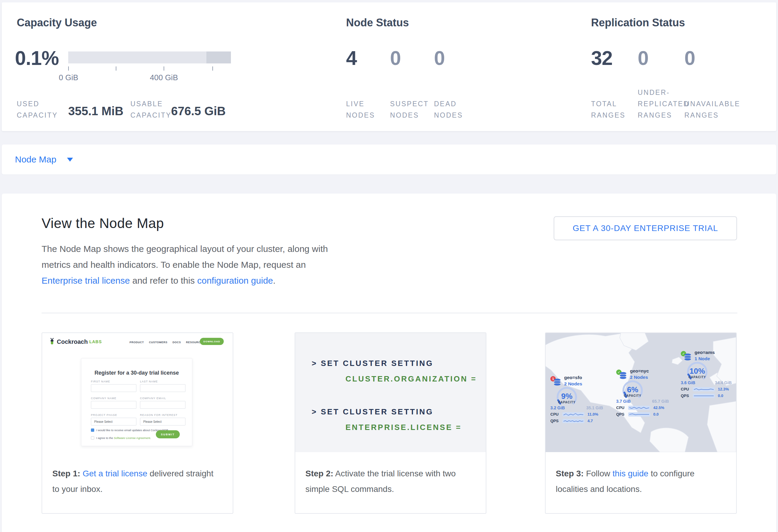 Image resolution: width=778 pixels, height=532 pixels. What do you see at coordinates (52, 341) in the screenshot?
I see `cockroach-bug-icon` at bounding box center [52, 341].